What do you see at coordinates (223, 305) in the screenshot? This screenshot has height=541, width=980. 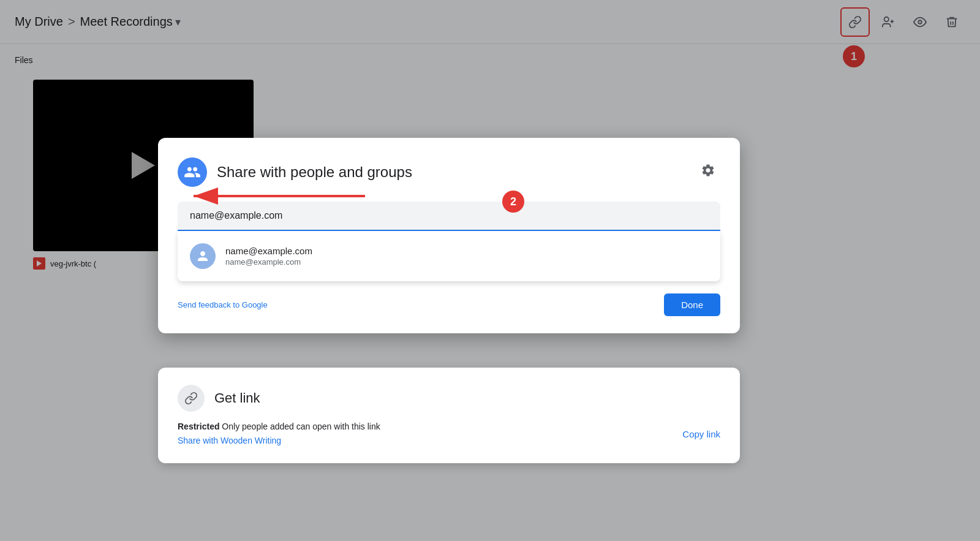 I see `feedback-link: Send feedback to Google` at bounding box center [223, 305].